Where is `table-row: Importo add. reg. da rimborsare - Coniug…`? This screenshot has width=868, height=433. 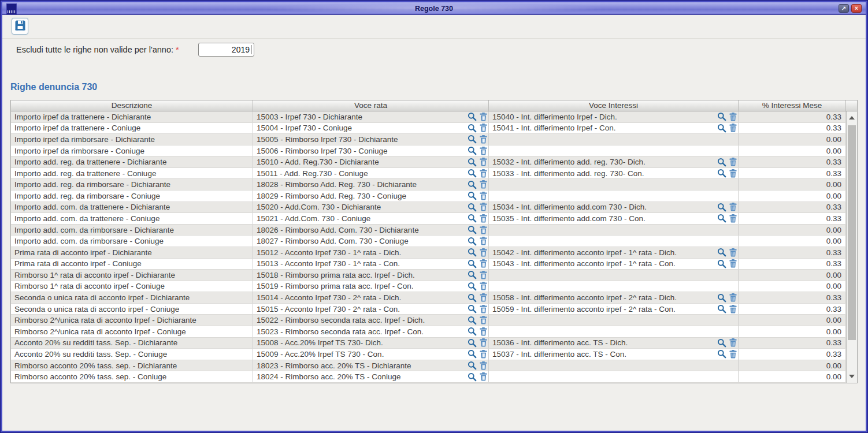
table-row: Importo add. reg. da rimborsare - Coniug… is located at coordinates (429, 196).